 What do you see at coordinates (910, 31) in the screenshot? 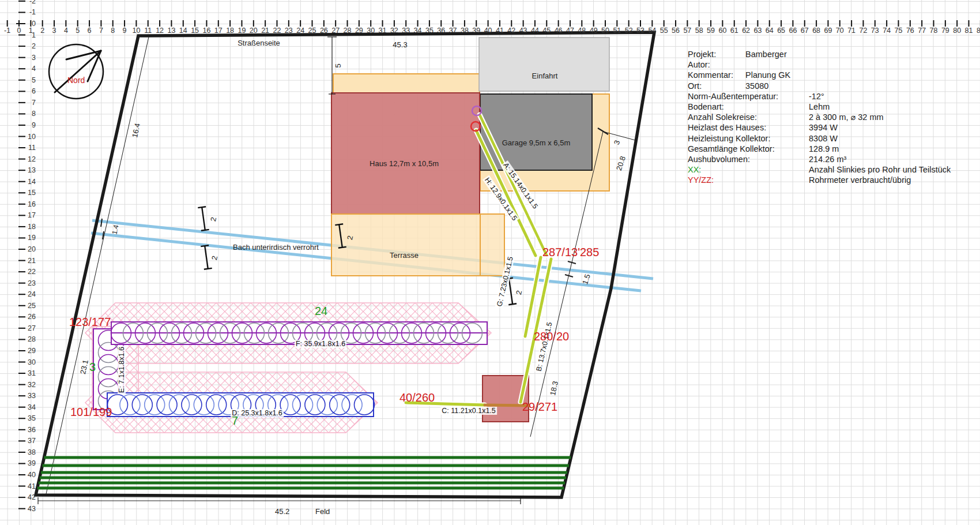
I see `ruler-number-top: 76` at bounding box center [910, 31].